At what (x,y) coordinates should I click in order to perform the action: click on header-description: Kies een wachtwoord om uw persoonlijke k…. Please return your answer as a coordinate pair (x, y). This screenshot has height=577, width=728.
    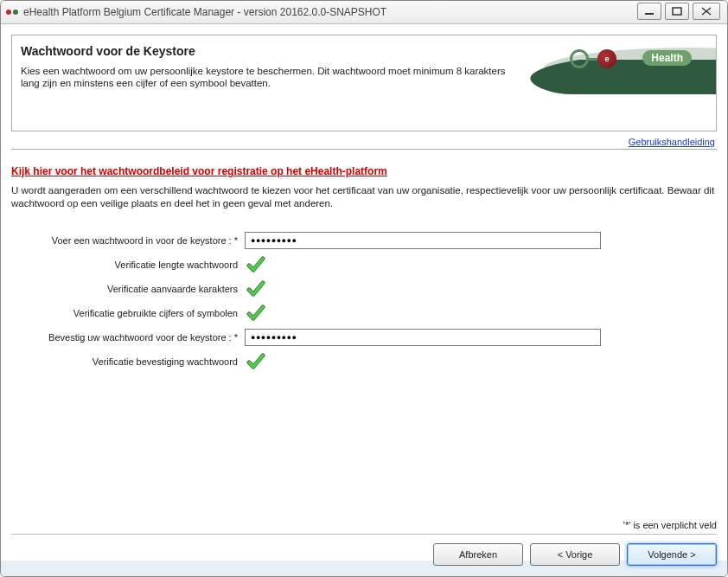
    Looking at the image, I should click on (269, 77).